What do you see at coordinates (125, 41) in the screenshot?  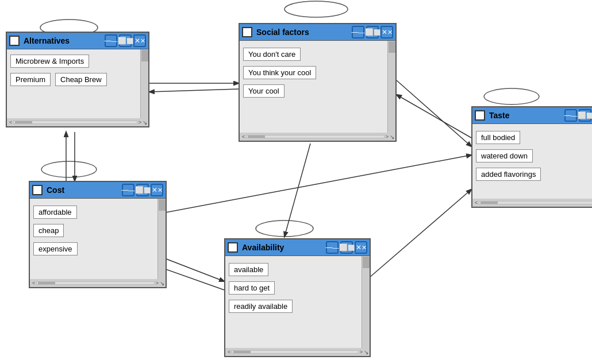 I see `alternatives-restore-button: ⬜` at bounding box center [125, 41].